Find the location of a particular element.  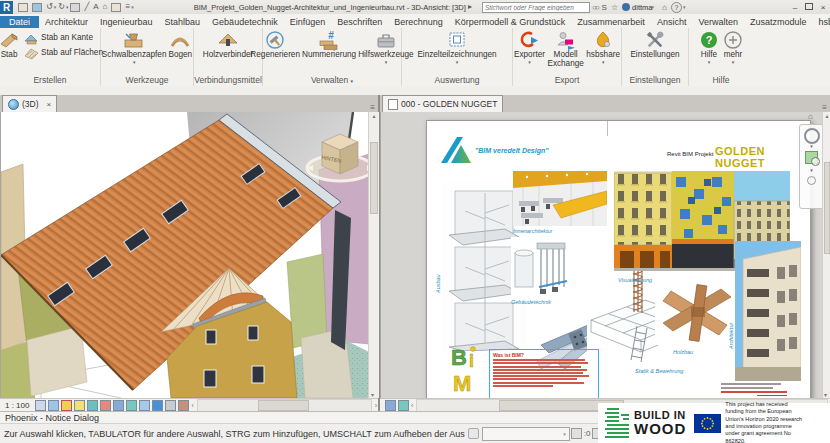

view-tab-3d: (3D) × is located at coordinates (30, 104).